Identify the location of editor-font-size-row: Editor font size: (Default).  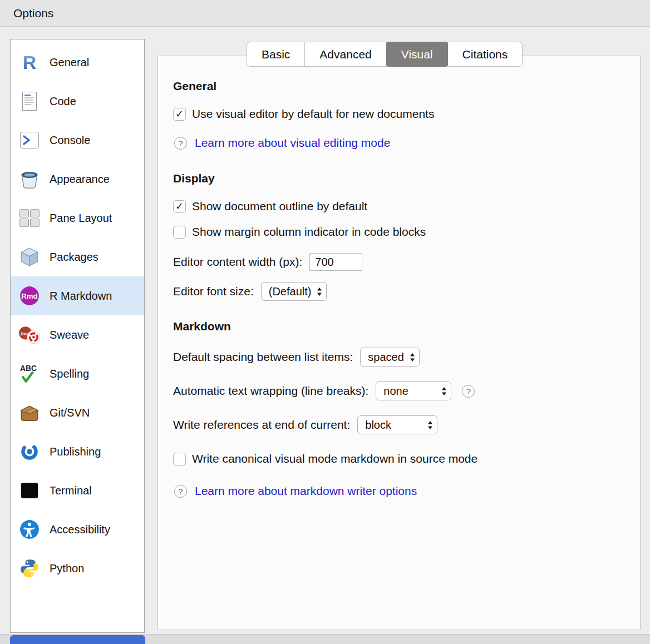
(398, 291).